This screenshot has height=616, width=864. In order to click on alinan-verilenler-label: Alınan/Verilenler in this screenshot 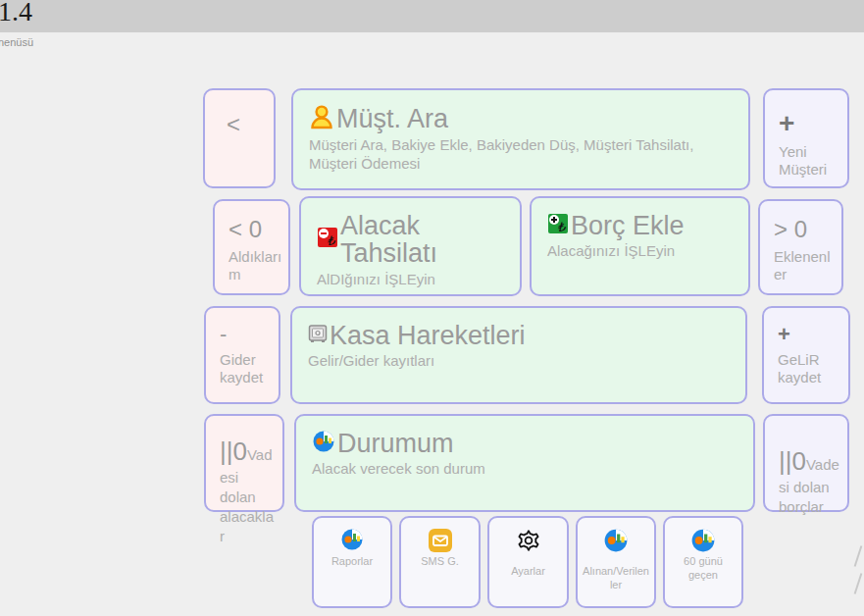, I will do `click(616, 579)`.